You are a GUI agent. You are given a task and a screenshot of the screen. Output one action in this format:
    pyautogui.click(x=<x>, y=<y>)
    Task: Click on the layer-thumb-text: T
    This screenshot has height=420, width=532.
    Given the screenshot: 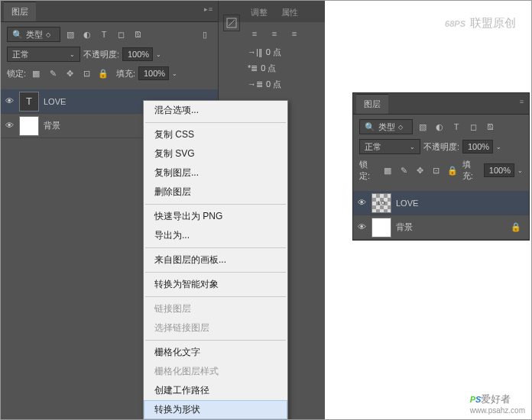 What is the action you would take?
    pyautogui.click(x=29, y=102)
    